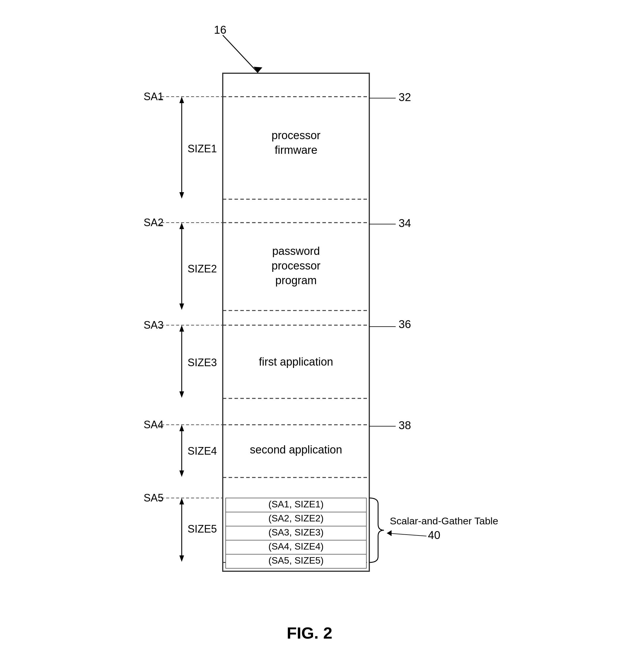  What do you see at coordinates (153, 425) in the screenshot?
I see `sa4-label: SA4` at bounding box center [153, 425].